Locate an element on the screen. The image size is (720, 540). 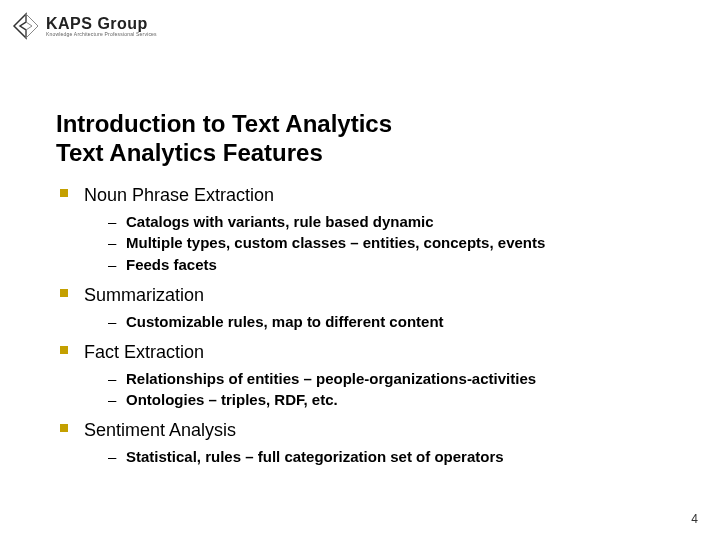
sub-item: Catalogs with variants, rule based dynam… is located at coordinates (394, 222).